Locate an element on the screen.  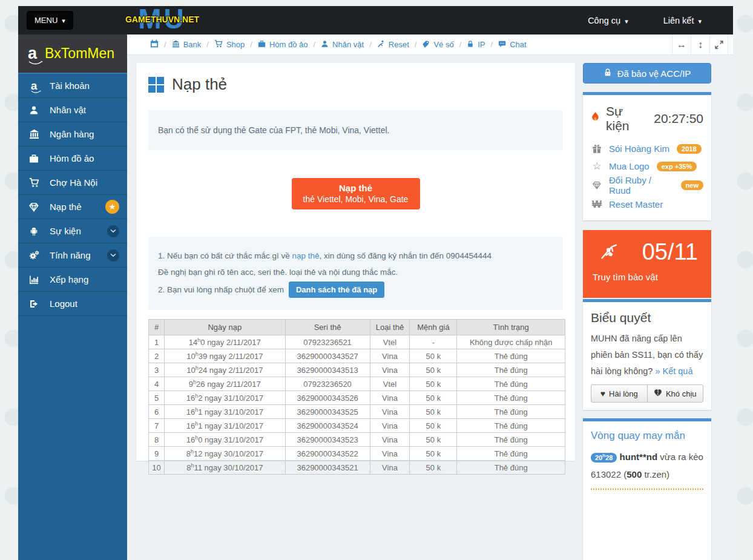
bar-chart-icon is located at coordinates (34, 280).